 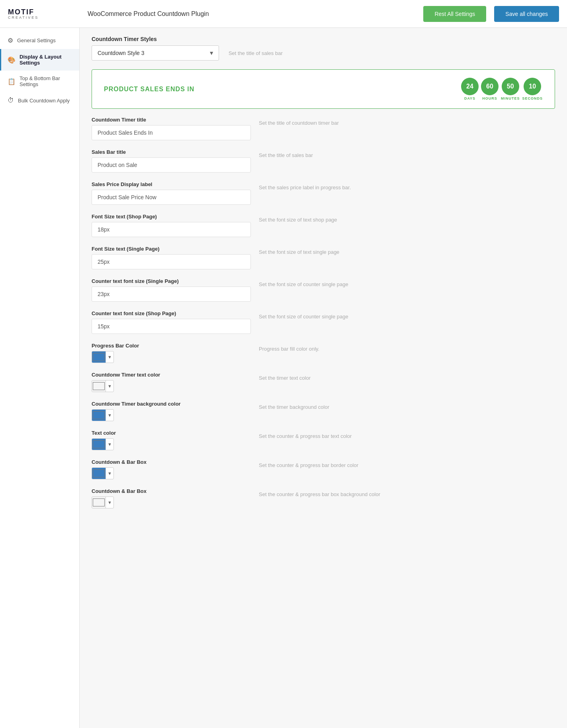 What do you see at coordinates (103, 473) in the screenshot?
I see `color-picker-bar_box_border: ▼` at bounding box center [103, 473].